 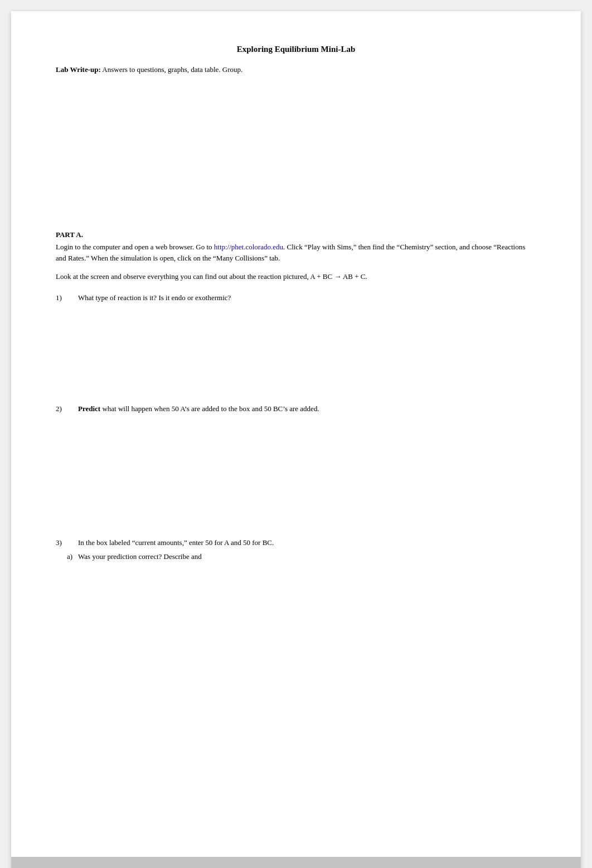 What do you see at coordinates (296, 49) in the screenshot?
I see `page-title: Exploring Equilibrium Mini-Lab` at bounding box center [296, 49].